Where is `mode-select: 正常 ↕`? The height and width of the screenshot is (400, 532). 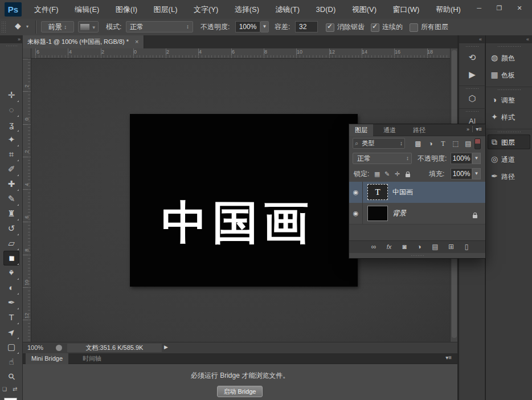 mode-select: 正常 ↕ is located at coordinates (159, 27).